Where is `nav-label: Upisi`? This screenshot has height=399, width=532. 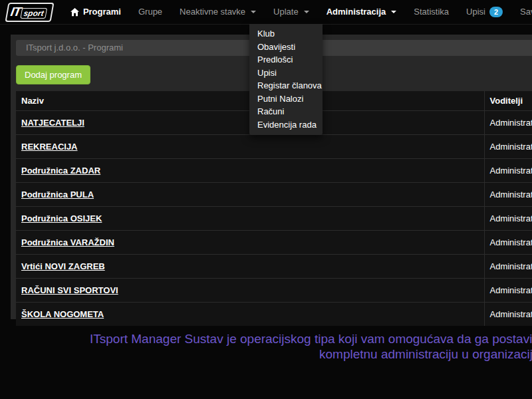
nav-label: Upisi is located at coordinates (476, 12).